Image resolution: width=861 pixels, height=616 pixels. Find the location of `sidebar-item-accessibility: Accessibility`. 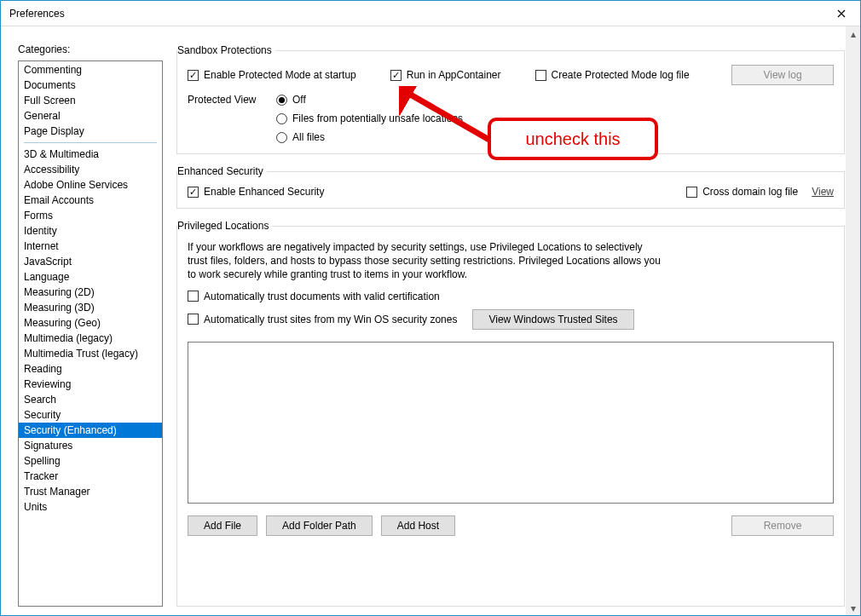

sidebar-item-accessibility: Accessibility is located at coordinates (90, 170).